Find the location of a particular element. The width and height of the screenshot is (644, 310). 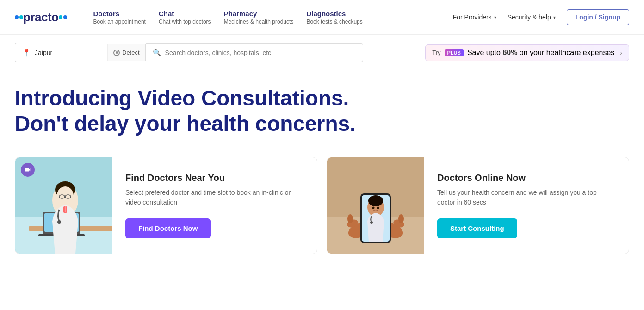

card1-content: Find Doctors Near You Select prefered do… is located at coordinates (215, 205).